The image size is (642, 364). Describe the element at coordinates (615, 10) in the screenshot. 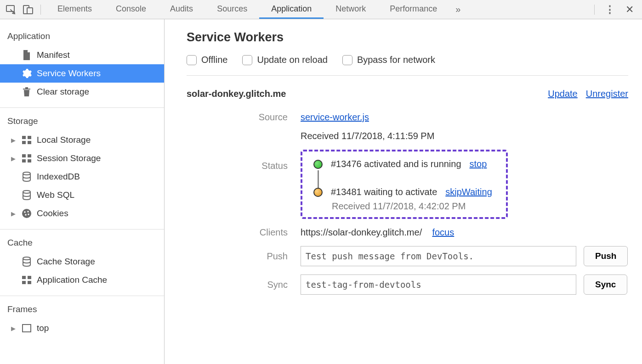

I see `toolbar-right: ⋮ ✕` at that location.